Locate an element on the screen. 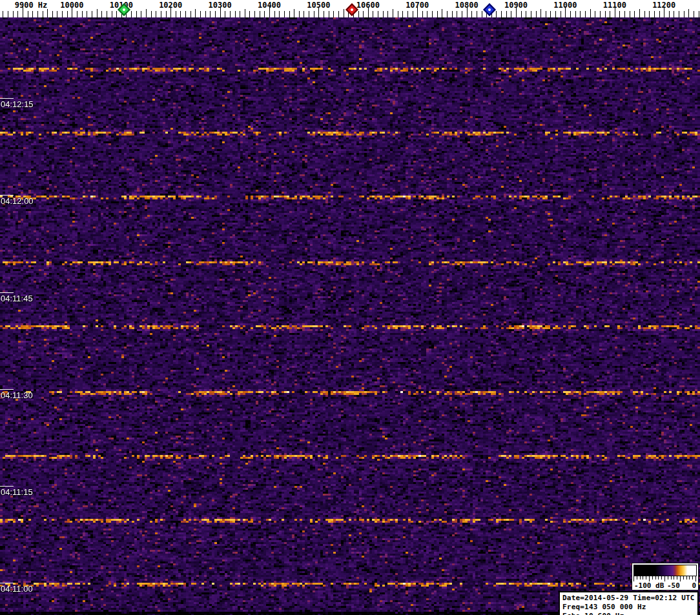  freq-label: 9900 Hz is located at coordinates (31, 5).